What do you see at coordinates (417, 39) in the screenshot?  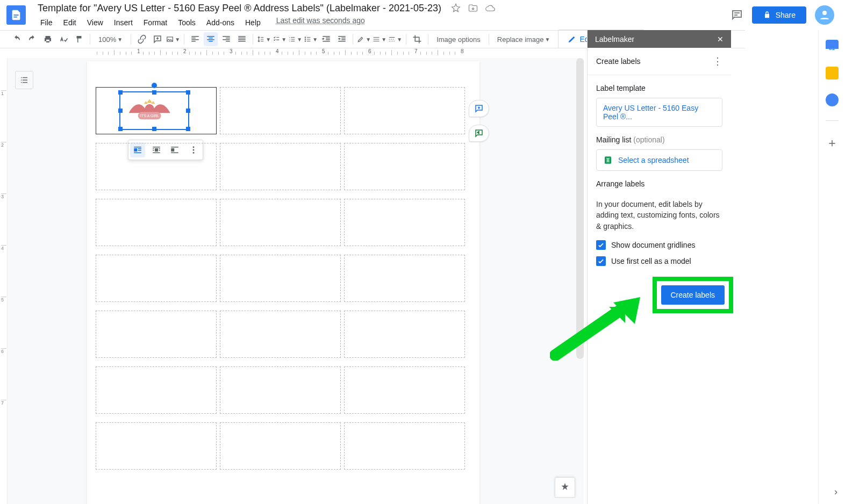 I see `crop-image-button` at bounding box center [417, 39].